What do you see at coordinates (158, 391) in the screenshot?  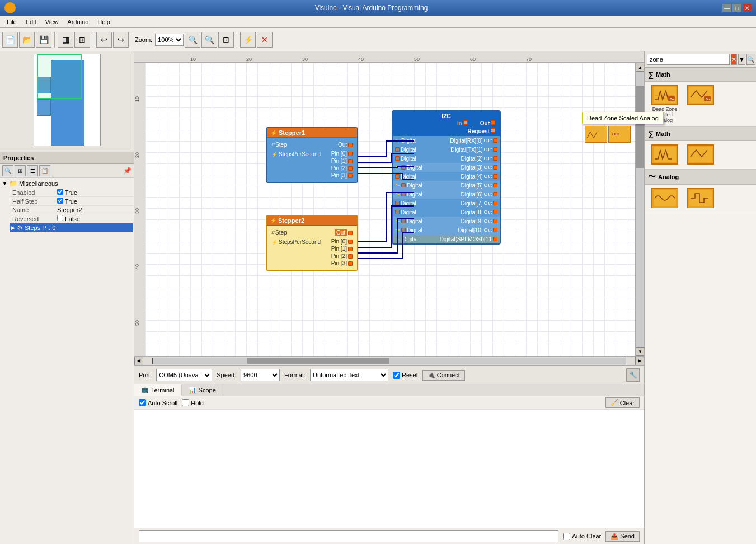 I see `tab-terminal: 📺 Terminal` at bounding box center [158, 391].